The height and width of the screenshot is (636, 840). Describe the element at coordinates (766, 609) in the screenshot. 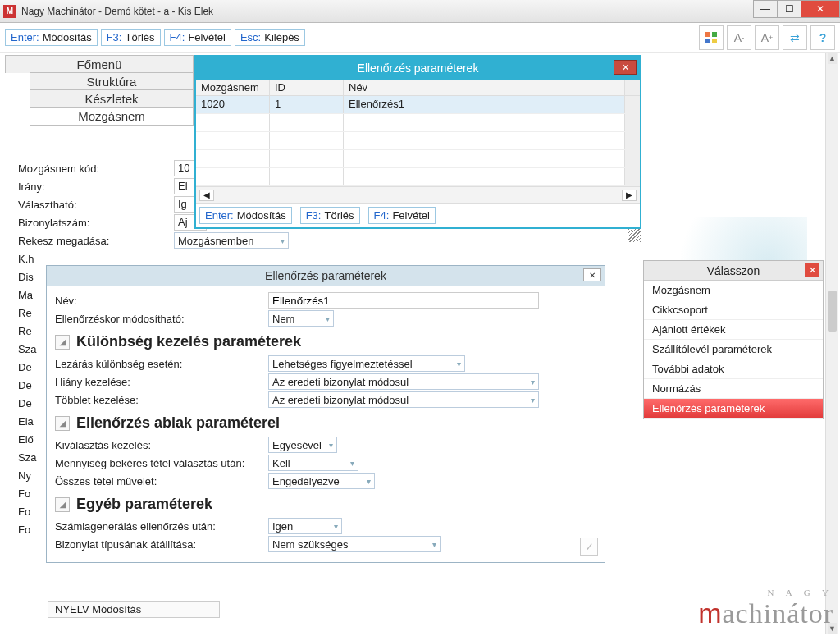

I see `brand-logo: N A G Y machinátor` at that location.